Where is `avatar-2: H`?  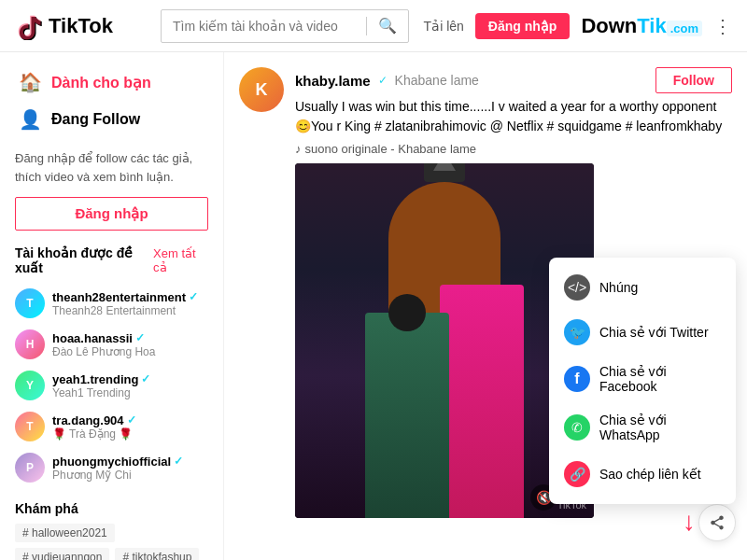 avatar-2: H is located at coordinates (30, 344).